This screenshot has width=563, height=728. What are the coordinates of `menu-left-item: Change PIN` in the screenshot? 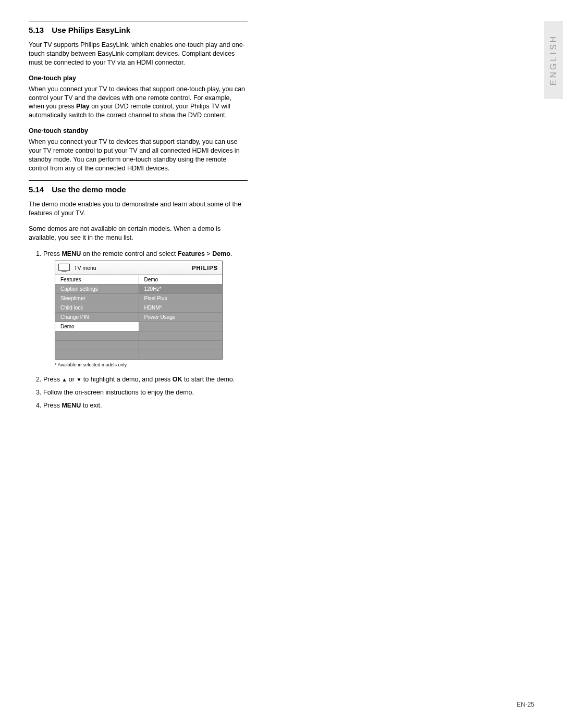 It's located at (97, 317).